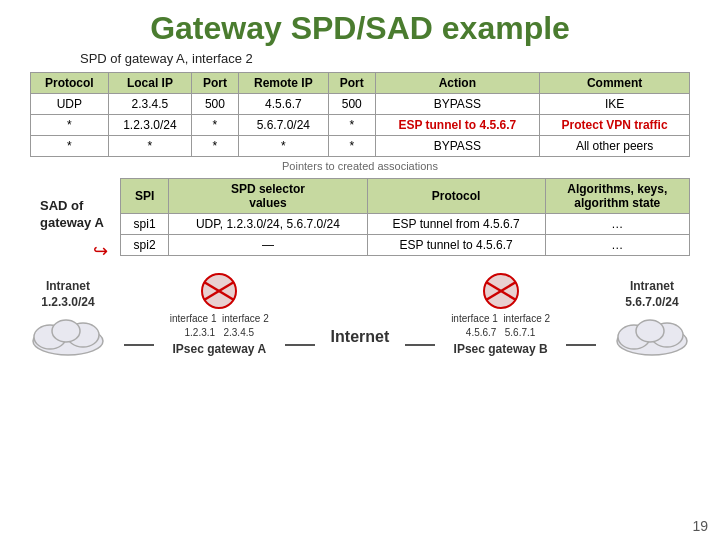 This screenshot has width=720, height=540. Describe the element at coordinates (220, 326) in the screenshot. I see `gateway-a-iface-labels: interface 1 interface 2 1.2.3.1 2.3.4.5` at that location.